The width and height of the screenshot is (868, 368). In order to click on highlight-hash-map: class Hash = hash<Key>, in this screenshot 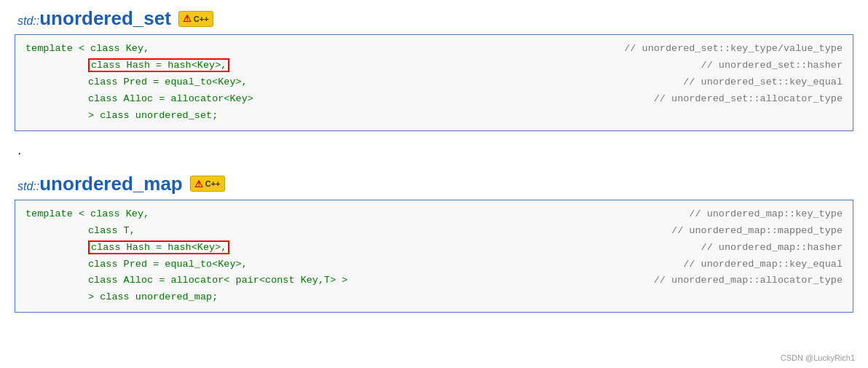, I will do `click(159, 248)`.